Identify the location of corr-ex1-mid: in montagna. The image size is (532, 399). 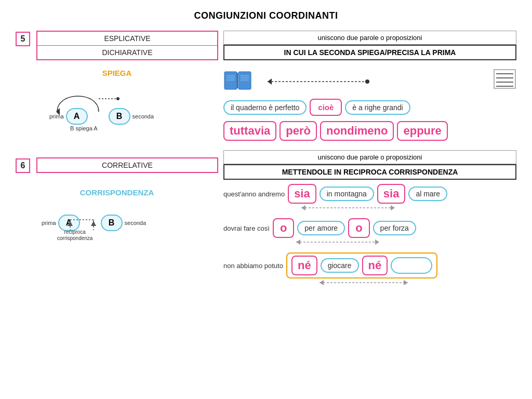
(347, 194).